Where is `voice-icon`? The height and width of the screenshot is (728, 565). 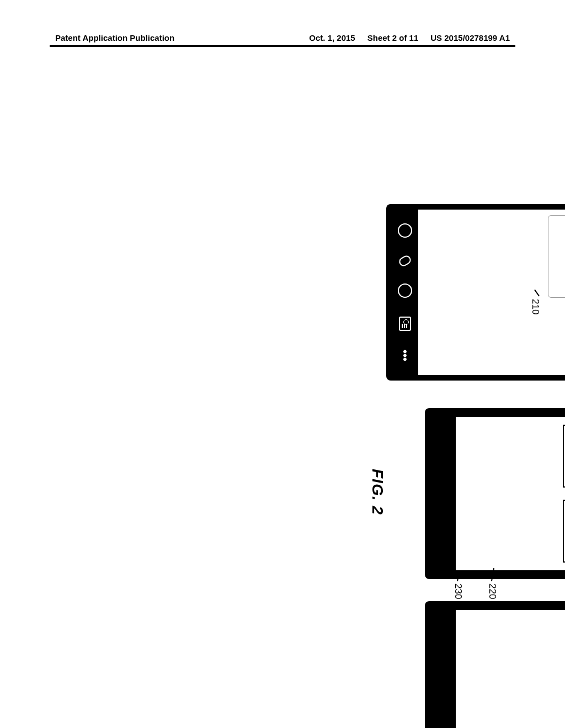
voice-icon is located at coordinates (405, 231).